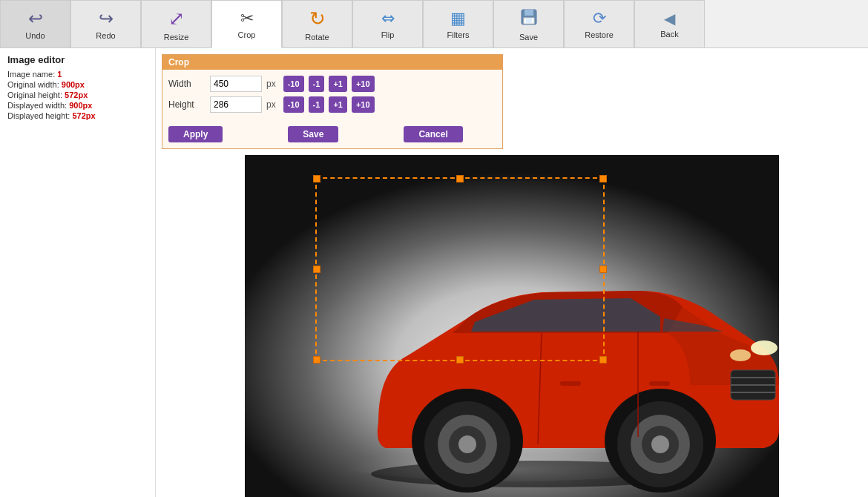 This screenshot has height=497, width=868. What do you see at coordinates (433, 134) in the screenshot?
I see `cancel-button: Cancel` at bounding box center [433, 134].